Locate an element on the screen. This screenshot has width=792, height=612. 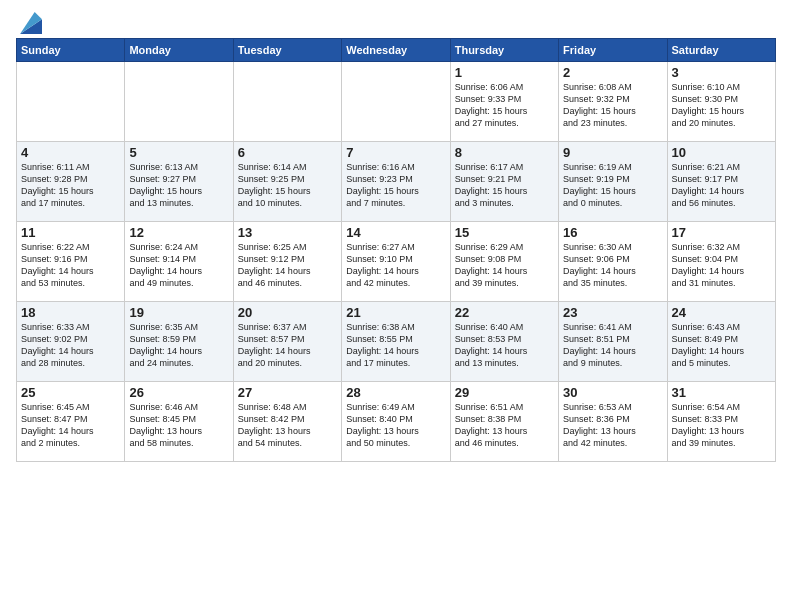
day-cell: 5Sunrise: 6:13 AM Sunset: 9:27 PM Daylig… is located at coordinates (179, 182).